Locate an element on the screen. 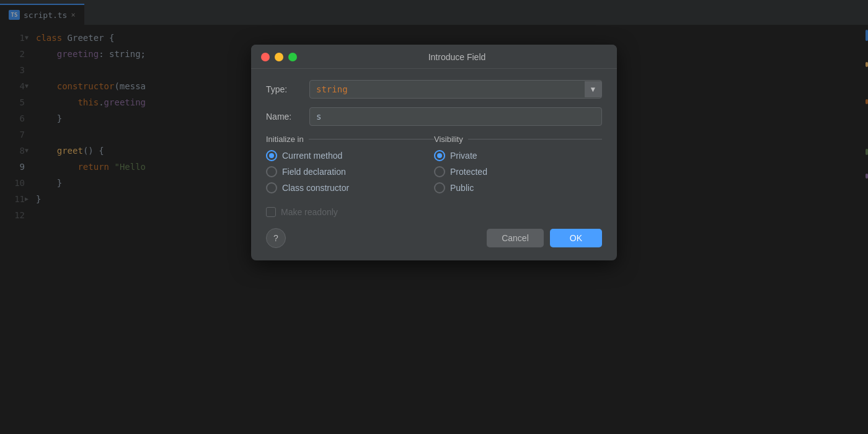  help-button: ? is located at coordinates (276, 238).